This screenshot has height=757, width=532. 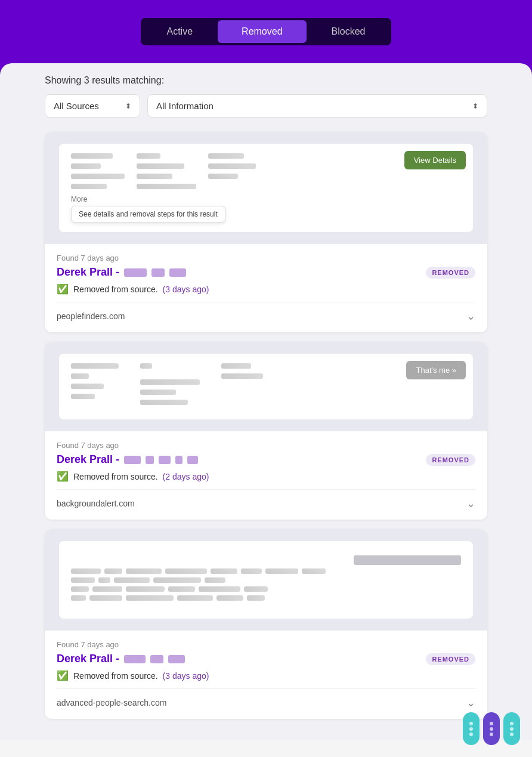 I want to click on widget-pill-purple, so click(x=491, y=729).